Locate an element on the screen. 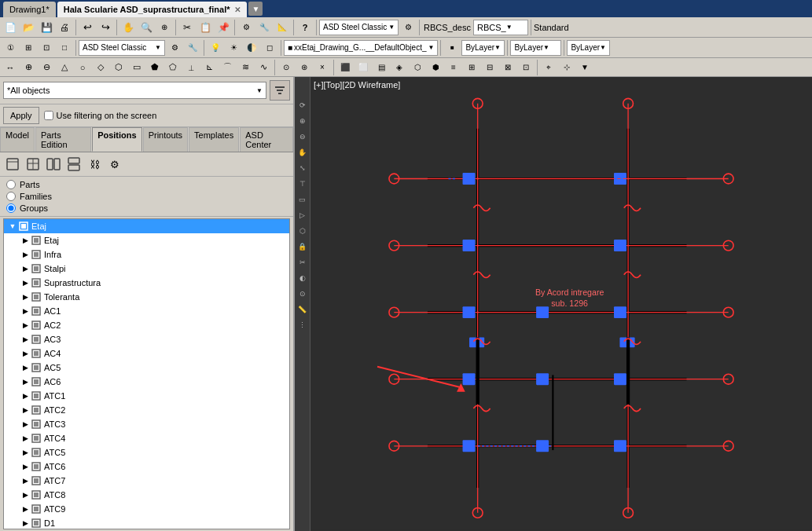 The image size is (812, 531). pos-icon-link: ⛓ is located at coordinates (94, 164).